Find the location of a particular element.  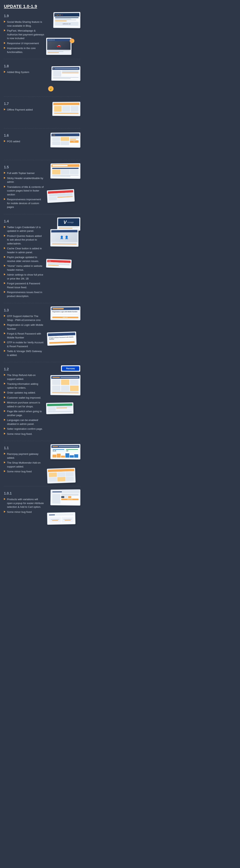

screenshot-card-multivendor is located at coordinates (60, 408).